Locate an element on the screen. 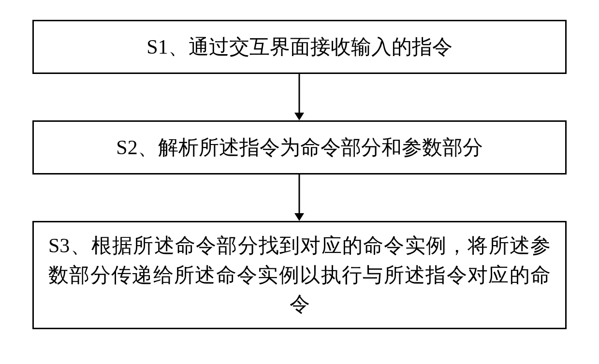 This screenshot has width=599, height=364. arrow-s2-s3-head is located at coordinates (299, 217).